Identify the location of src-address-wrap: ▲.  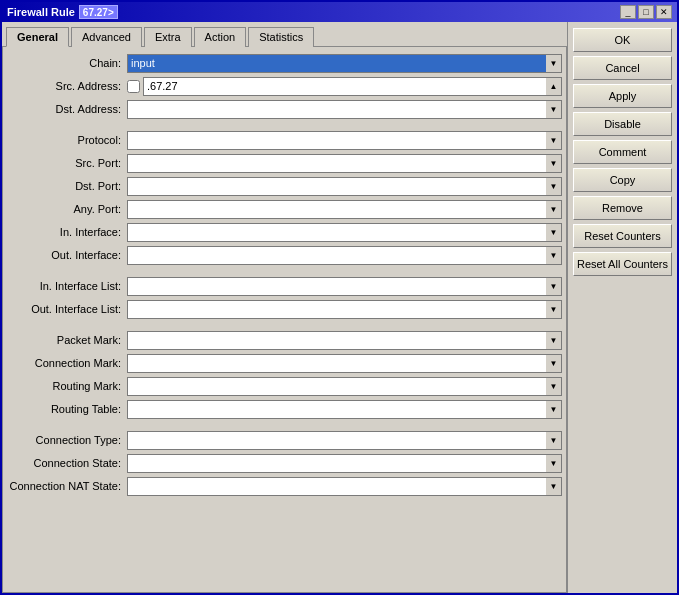
(344, 86).